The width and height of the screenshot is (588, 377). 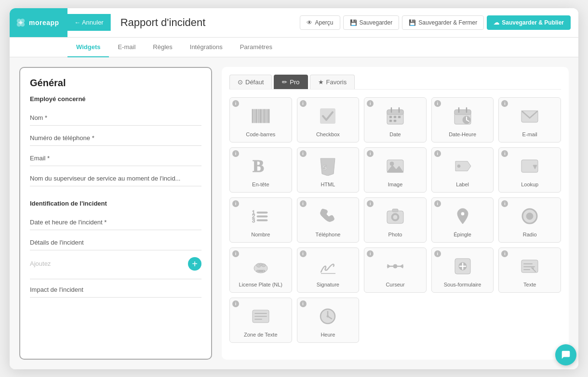 What do you see at coordinates (463, 270) in the screenshot?
I see `widget-sous-formulaire: i Sous-formulaire` at bounding box center [463, 270].